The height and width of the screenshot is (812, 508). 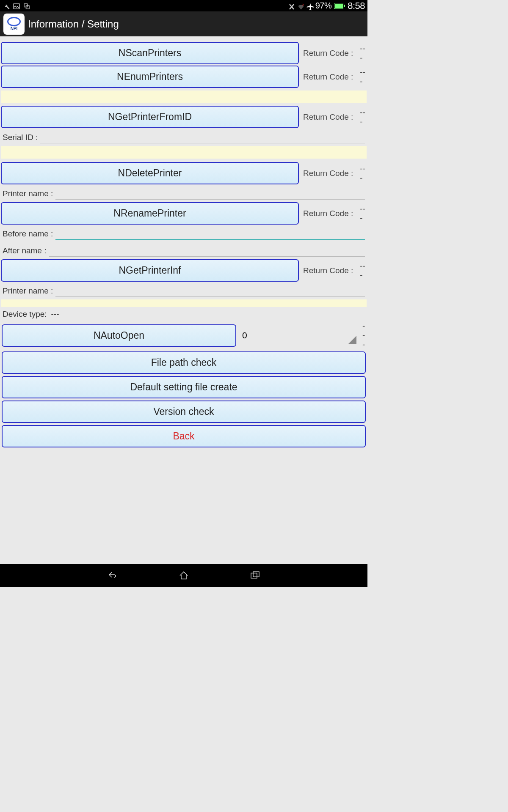 What do you see at coordinates (74, 24) in the screenshot?
I see `page-title: Information / Setting` at bounding box center [74, 24].